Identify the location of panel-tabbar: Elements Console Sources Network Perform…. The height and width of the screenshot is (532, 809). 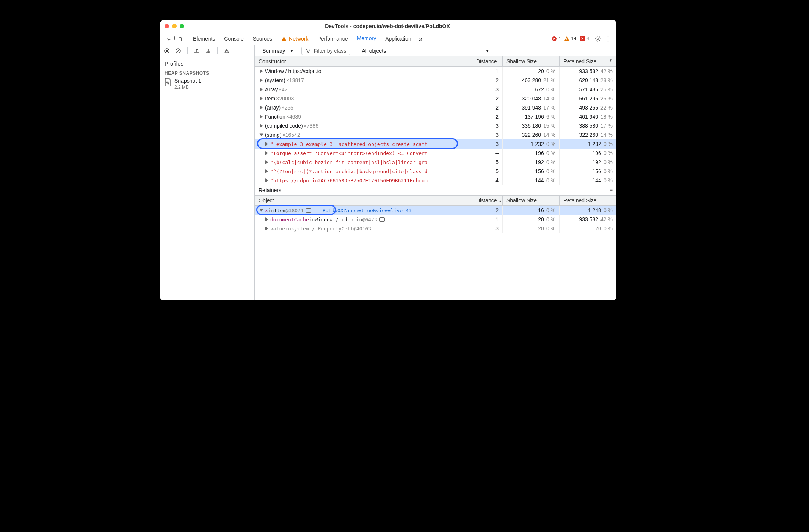
(388, 39).